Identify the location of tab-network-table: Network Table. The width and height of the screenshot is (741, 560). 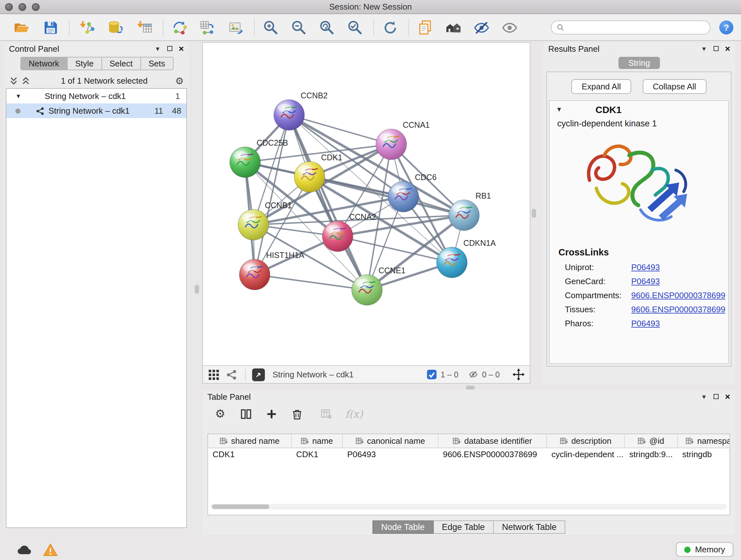
(530, 527).